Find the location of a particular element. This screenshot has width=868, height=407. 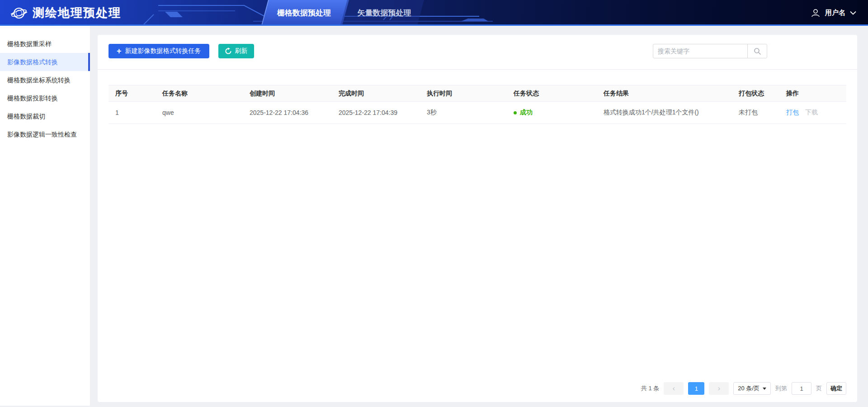

toolbar: + 新建影像数据格式转换任务 刷新 is located at coordinates (477, 47).